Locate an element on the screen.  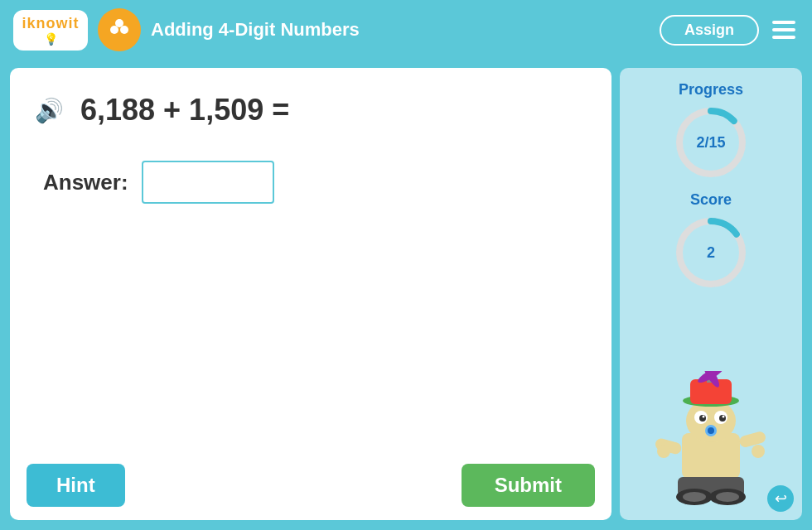
progress-value: 2/15 is located at coordinates (711, 142).